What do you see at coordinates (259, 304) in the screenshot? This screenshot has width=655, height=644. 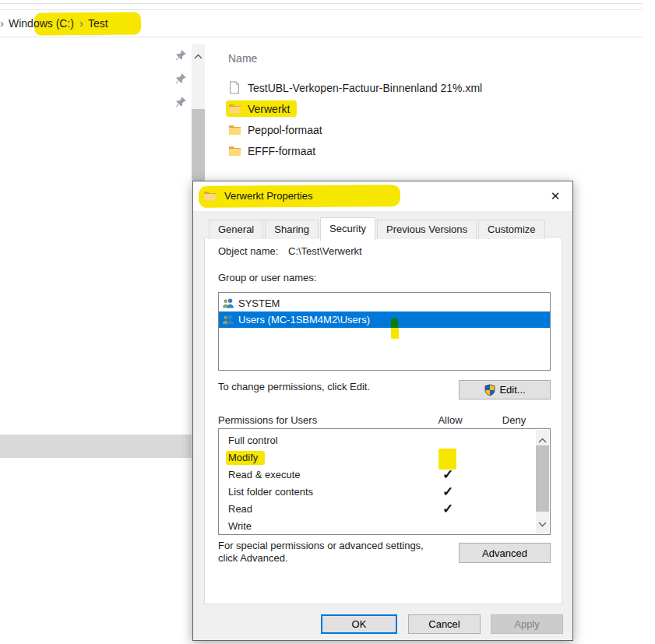 I see `group-name: SYSTEM` at bounding box center [259, 304].